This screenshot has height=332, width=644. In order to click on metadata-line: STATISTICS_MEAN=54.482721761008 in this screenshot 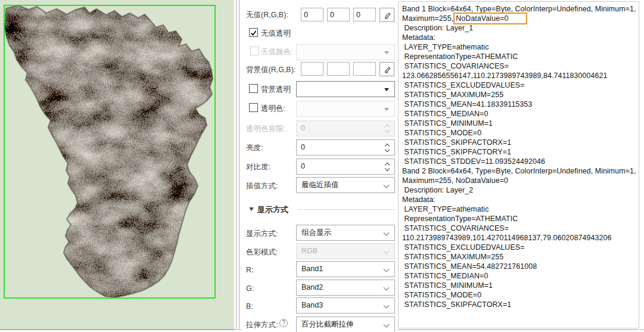, I will do `click(521, 266)`.